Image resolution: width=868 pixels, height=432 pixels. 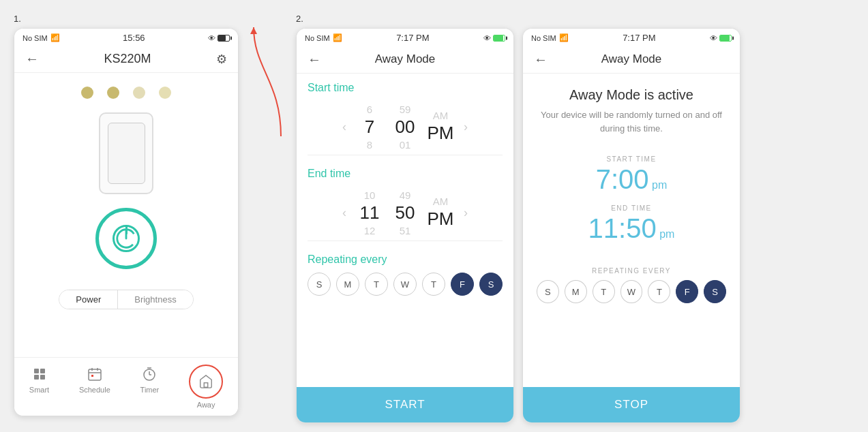 I want to click on start-time-section: Start time ‹ 6 7 8 59 00 01 AM PM, so click(x=405, y=117).